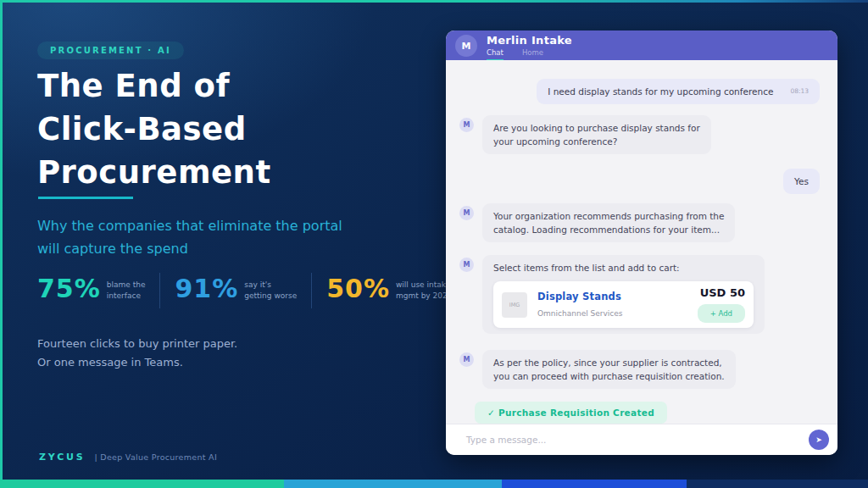 This screenshot has height=488, width=868. What do you see at coordinates (270, 287) in the screenshot?
I see `stat-label: say it's getting worse` at bounding box center [270, 287].